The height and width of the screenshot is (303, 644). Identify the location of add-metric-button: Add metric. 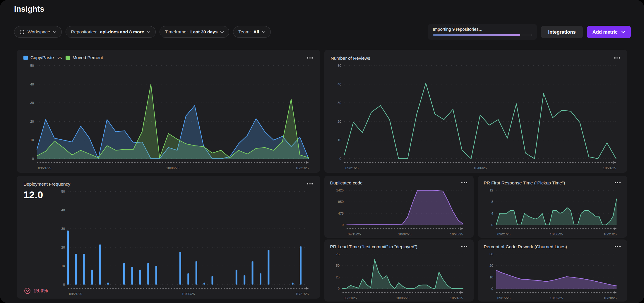
(609, 32).